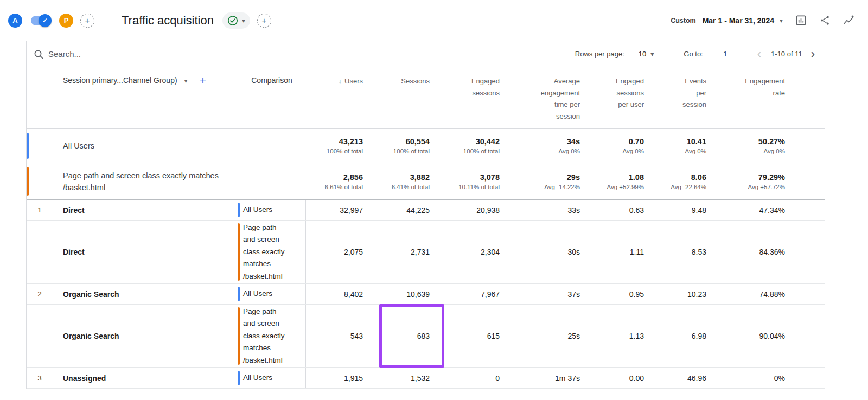 The image size is (868, 400). What do you see at coordinates (545, 181) in the screenshot?
I see `metric-cell: 29sAvg -14.22%` at bounding box center [545, 181].